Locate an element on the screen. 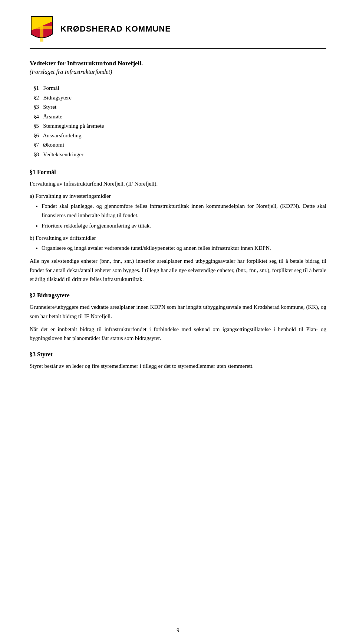  toc-item: §3 Styret is located at coordinates (180, 107).